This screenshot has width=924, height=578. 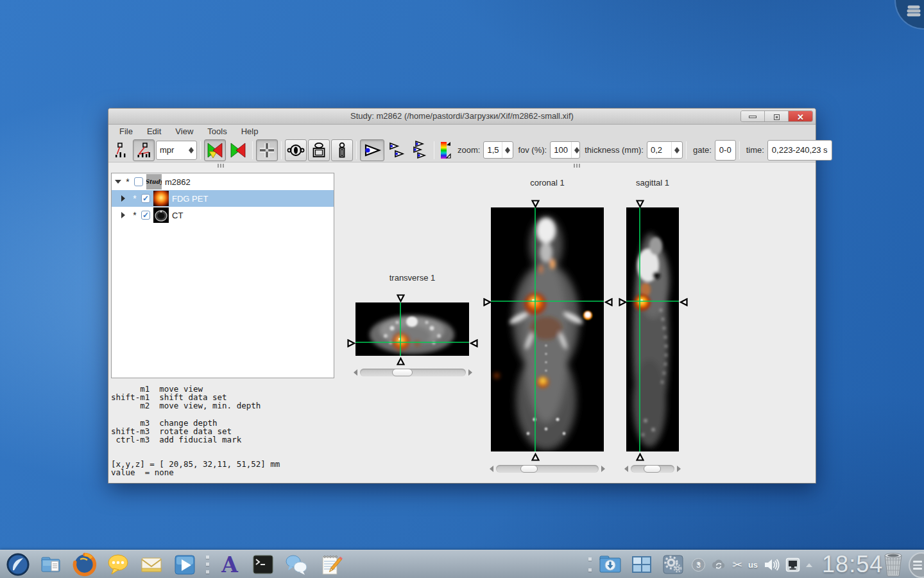 What do you see at coordinates (185, 565) in the screenshot?
I see `media-player-icon` at bounding box center [185, 565].